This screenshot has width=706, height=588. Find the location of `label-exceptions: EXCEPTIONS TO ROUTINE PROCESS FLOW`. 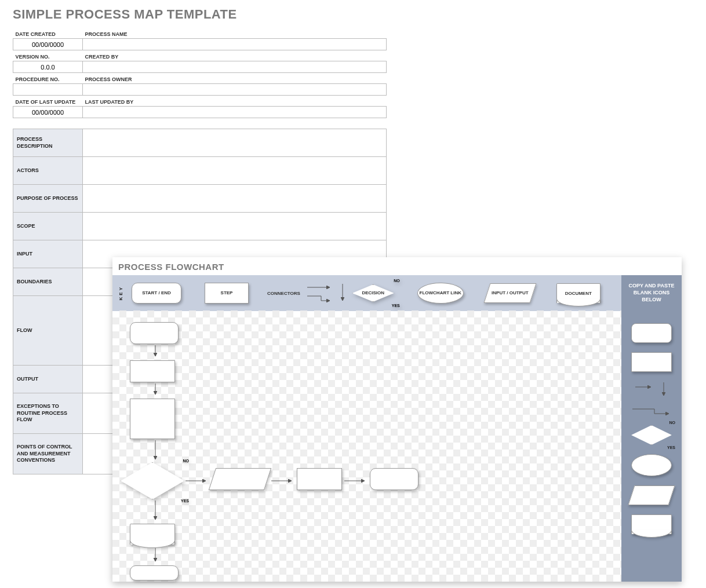

label-exceptions: EXCEPTIONS TO ROUTINE PROCESS FLOW is located at coordinates (48, 414).